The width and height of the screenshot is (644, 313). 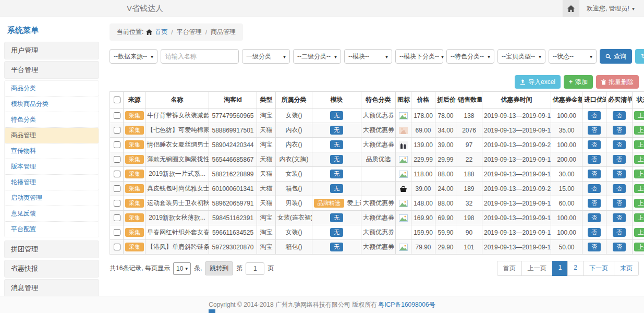 What do you see at coordinates (52, 230) in the screenshot?
I see `sidebar-item: 平台配置` at bounding box center [52, 230].